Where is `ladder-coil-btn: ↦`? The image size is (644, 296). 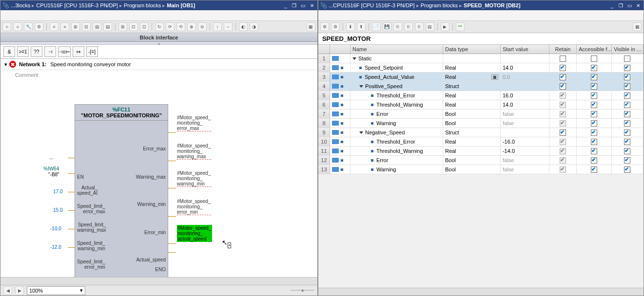 ladder-coil-btn: ↦ is located at coordinates (78, 52).